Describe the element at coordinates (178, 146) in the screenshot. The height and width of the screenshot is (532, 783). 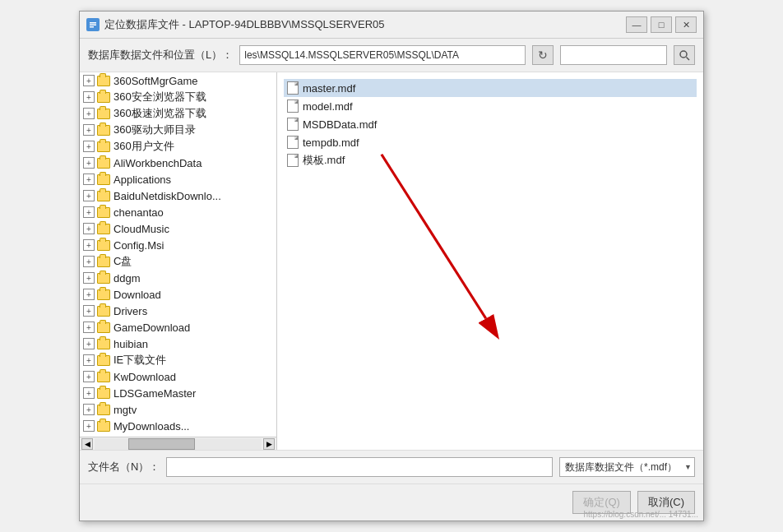
I see `tree-item: +360用户文件` at that location.